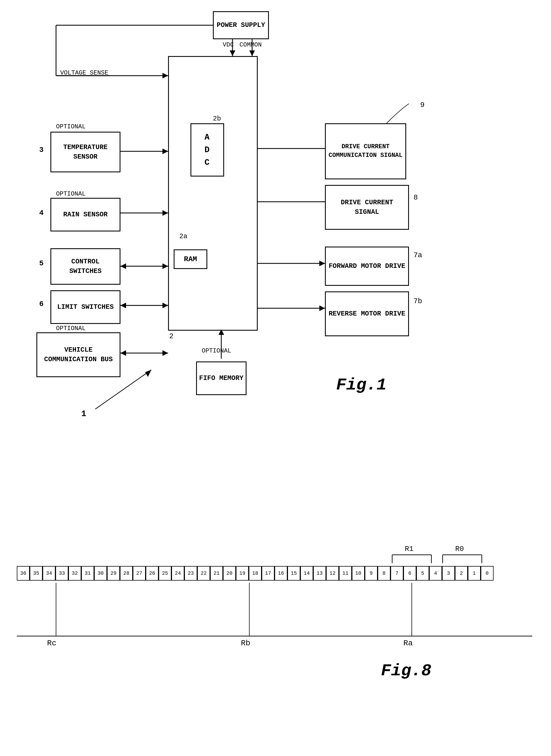  I want to click on bit-cell-19: 19, so click(242, 573).